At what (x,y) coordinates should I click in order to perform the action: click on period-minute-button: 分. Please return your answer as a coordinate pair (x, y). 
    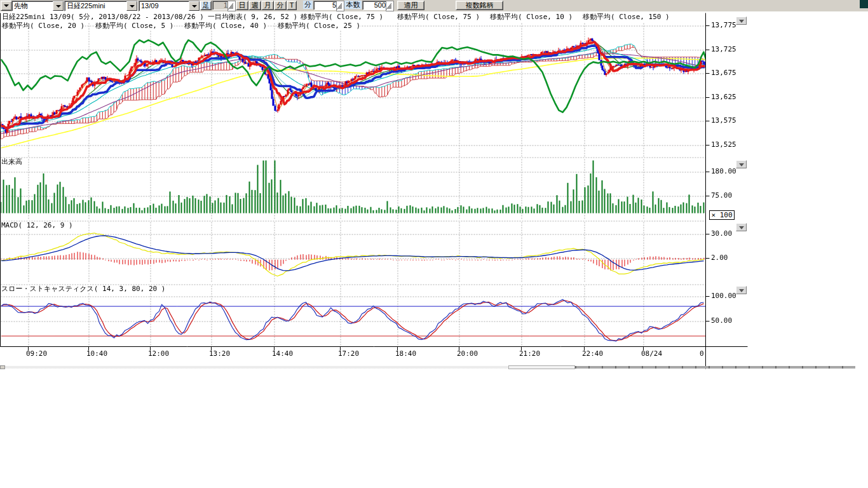
    Looking at the image, I should click on (280, 5).